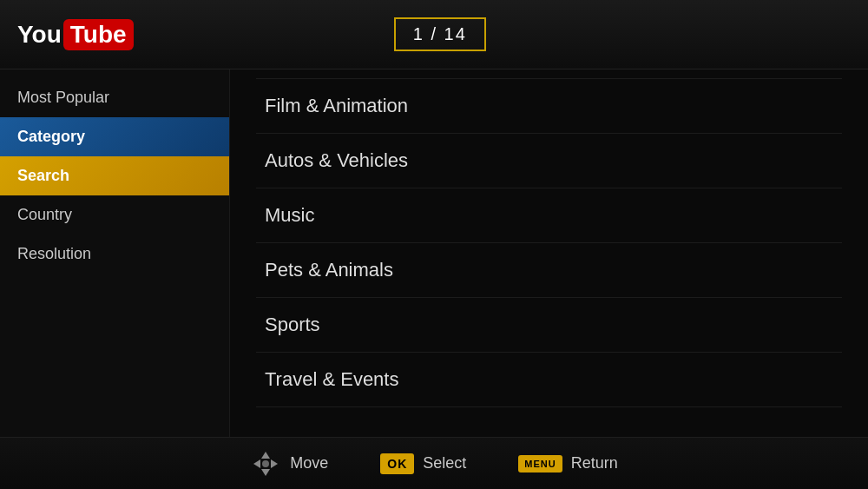  Describe the element at coordinates (424, 464) in the screenshot. I see `footer-select: OK Select` at that location.